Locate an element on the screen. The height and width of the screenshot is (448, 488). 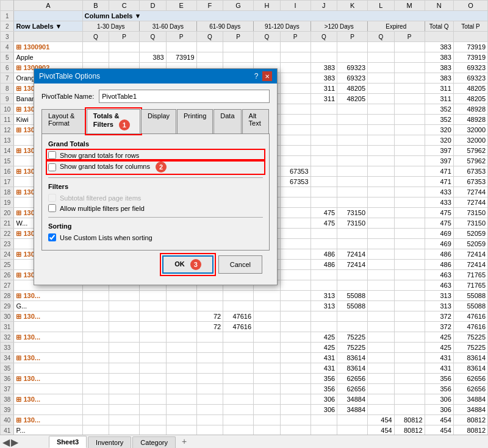
show-grand-totals-cols-checkbox is located at coordinates (52, 167).